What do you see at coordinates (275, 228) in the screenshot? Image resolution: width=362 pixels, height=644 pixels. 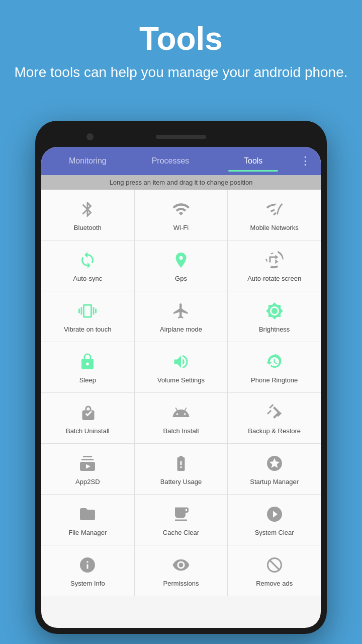 I see `mobile-networks-label: Mobile Networks` at bounding box center [275, 228].